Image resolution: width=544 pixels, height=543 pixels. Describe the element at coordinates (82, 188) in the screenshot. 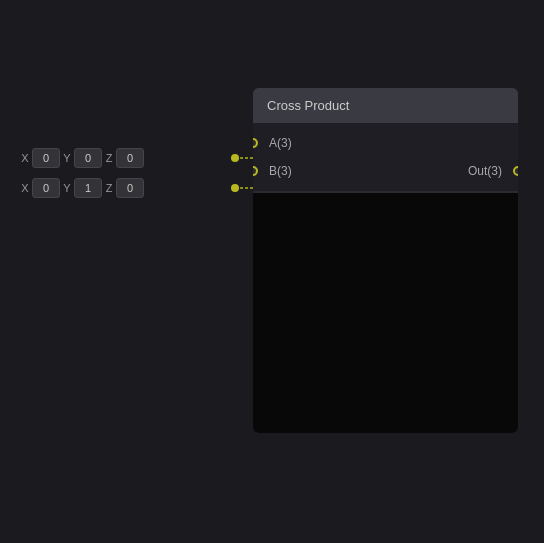

I see `vec-b-y-component: Y` at that location.